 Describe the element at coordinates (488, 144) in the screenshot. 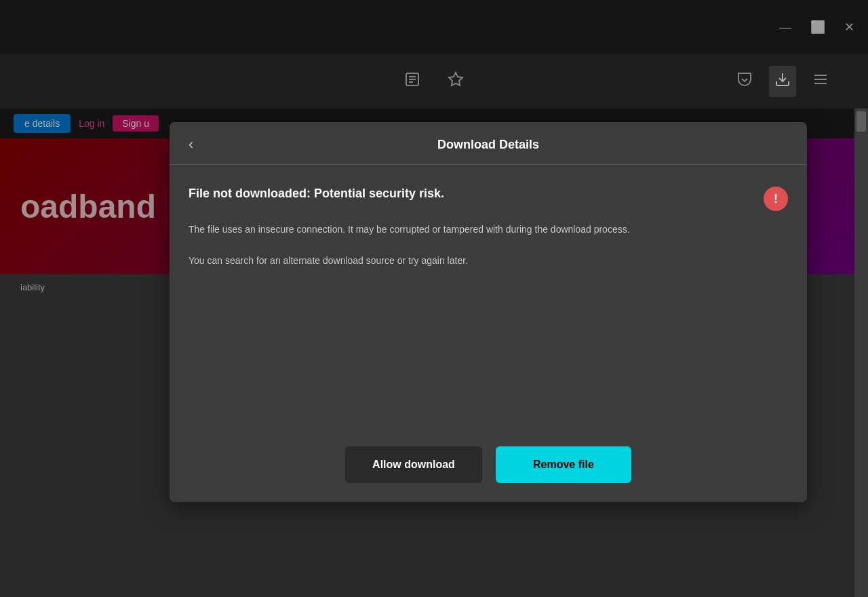

I see `panel-header: ‹ Download Details` at that location.